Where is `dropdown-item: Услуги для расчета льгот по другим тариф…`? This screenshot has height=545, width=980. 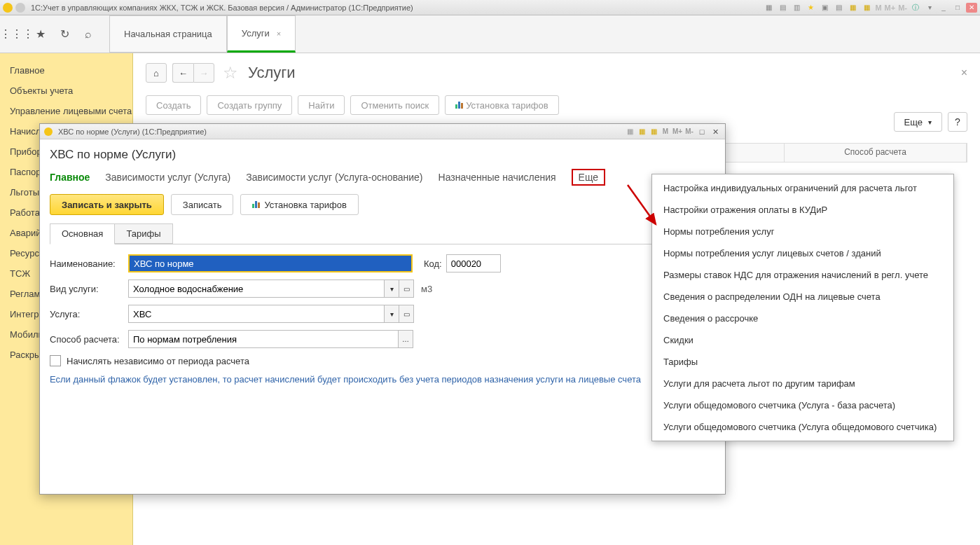
dropdown-item: Услуги для расчета льгот по другим тариф… is located at coordinates (803, 384).